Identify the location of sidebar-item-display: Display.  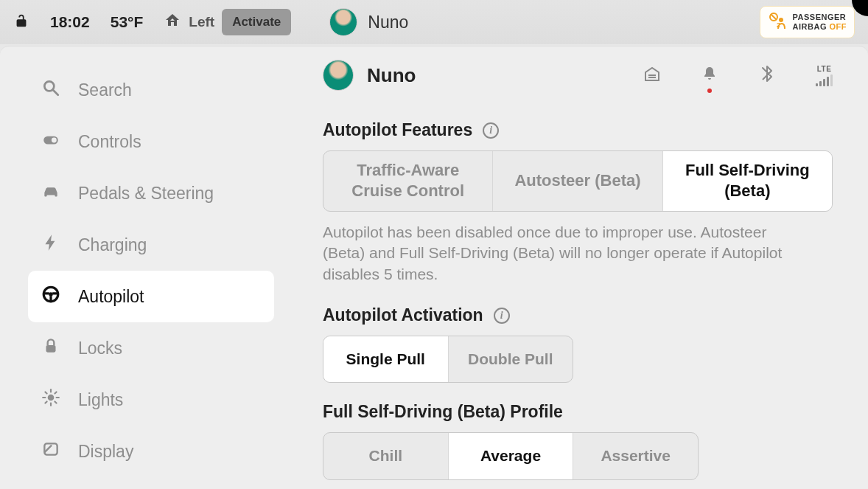
(151, 451).